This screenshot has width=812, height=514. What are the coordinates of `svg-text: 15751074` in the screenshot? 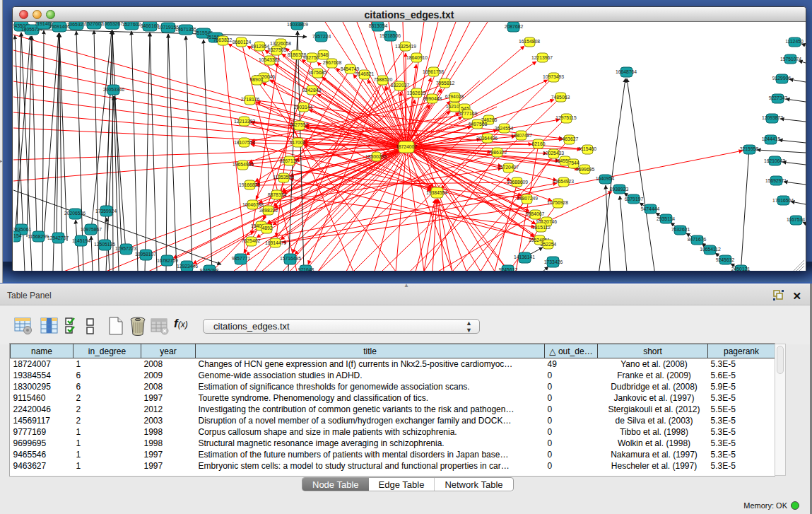 It's located at (791, 59).